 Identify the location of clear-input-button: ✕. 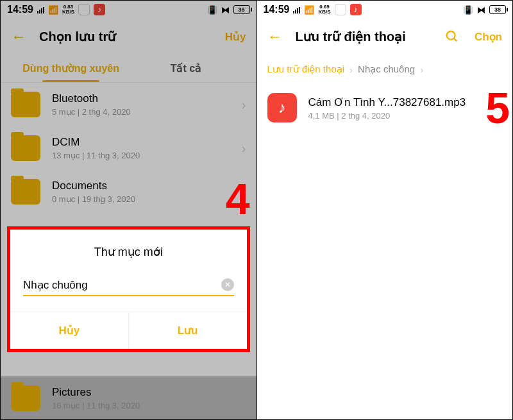
(228, 285).